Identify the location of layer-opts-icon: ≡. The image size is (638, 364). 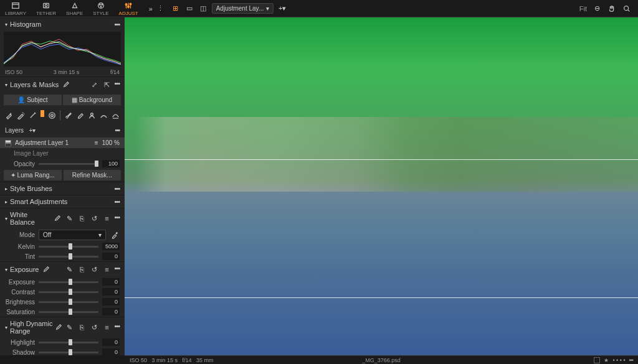
(97, 143).